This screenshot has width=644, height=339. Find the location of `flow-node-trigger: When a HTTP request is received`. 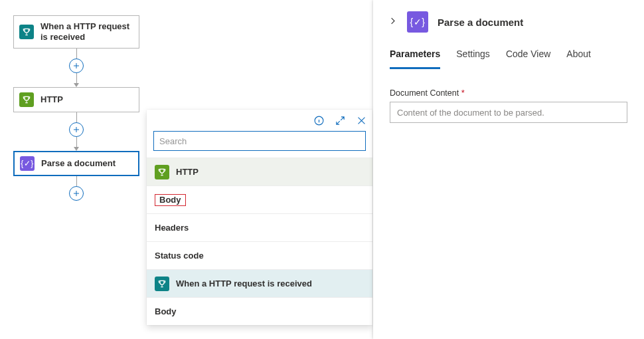

flow-node-trigger: When a HTTP request is received is located at coordinates (76, 32).